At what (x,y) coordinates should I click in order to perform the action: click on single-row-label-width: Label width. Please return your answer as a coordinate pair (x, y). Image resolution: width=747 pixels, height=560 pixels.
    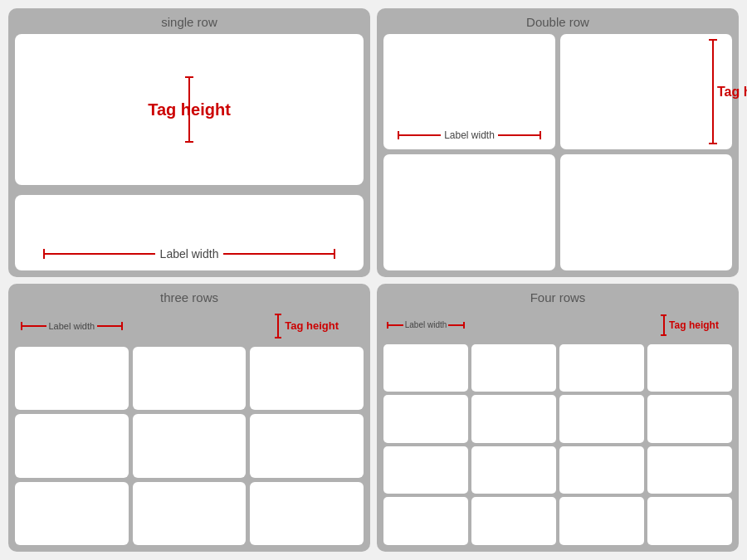
    Looking at the image, I should click on (189, 254).